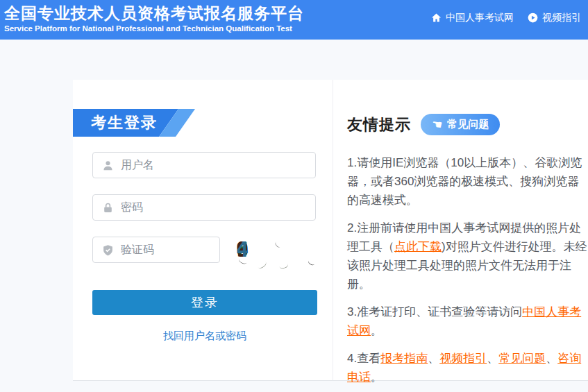  I want to click on username-input, so click(215, 165).